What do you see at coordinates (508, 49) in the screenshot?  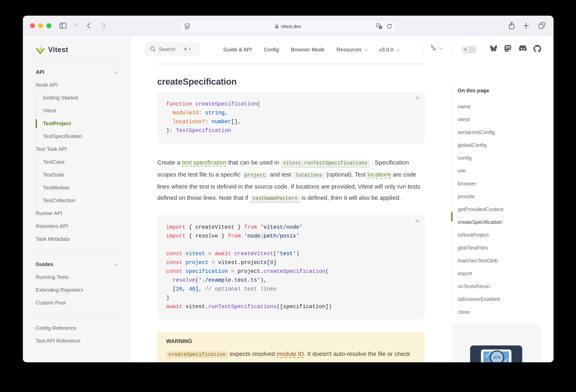 I see `mastodon-link` at bounding box center [508, 49].